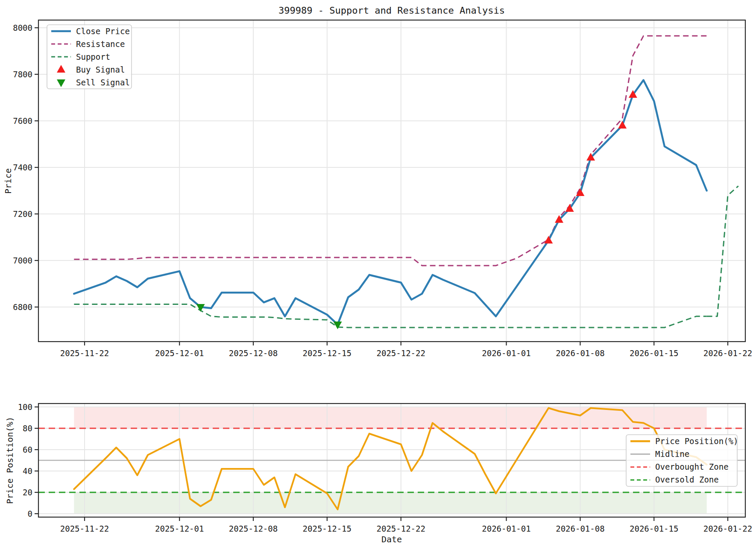 This screenshot has height=547, width=756. Describe the element at coordinates (697, 441) in the screenshot. I see `legend-label: Price Position(%)` at that location.